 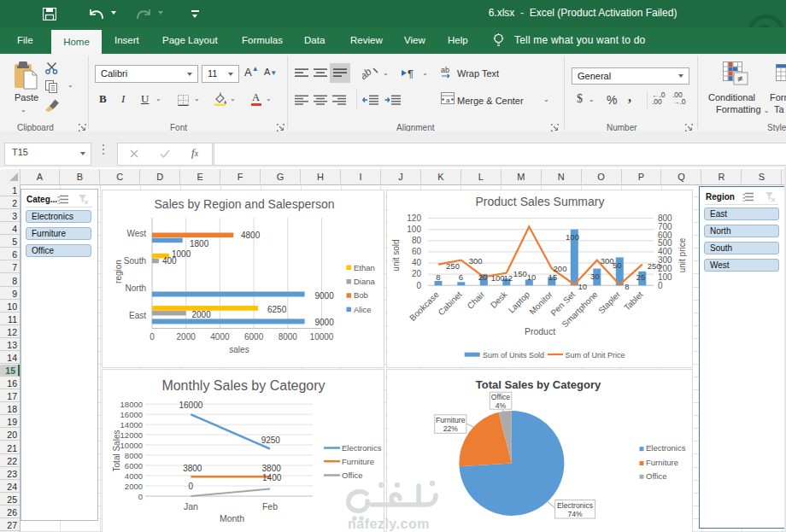 What do you see at coordinates (509, 278) in the screenshot?
I see `svg-text: 12` at bounding box center [509, 278].